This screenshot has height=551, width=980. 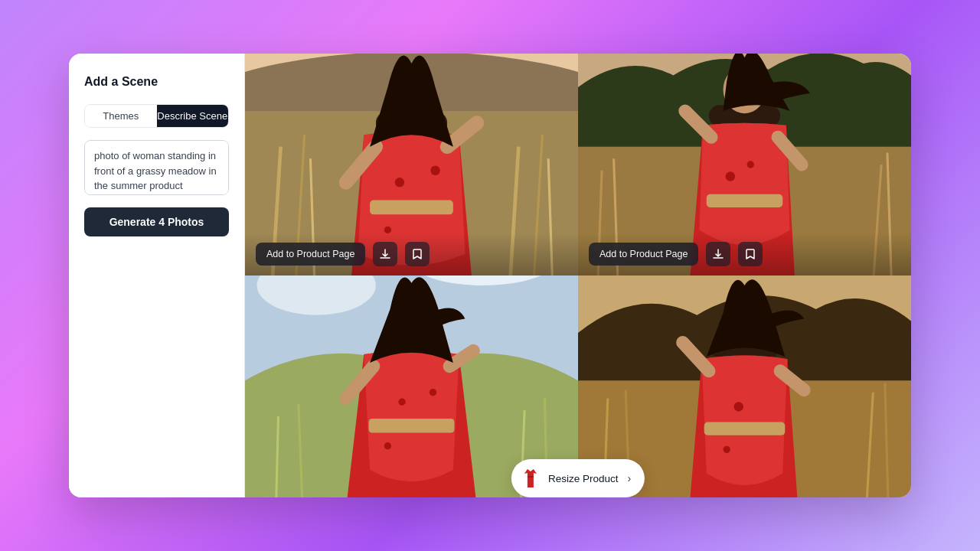 What do you see at coordinates (744, 254) in the screenshot?
I see `photo-actions-2: Add to Product Page` at bounding box center [744, 254].